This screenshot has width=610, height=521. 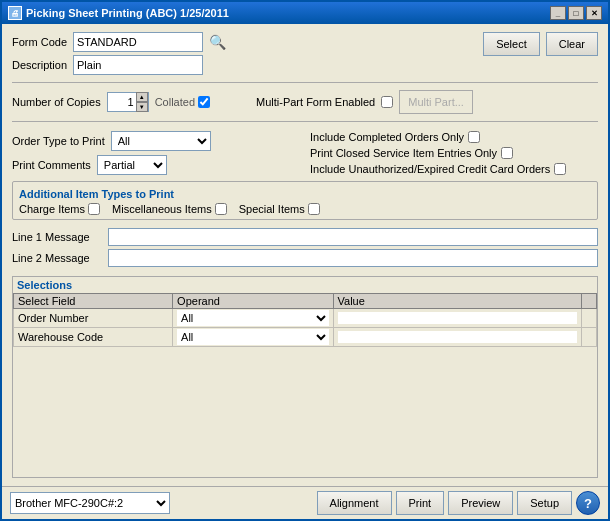 What do you see at coordinates (458, 318) in the screenshot?
I see `row1-value-input` at bounding box center [458, 318].